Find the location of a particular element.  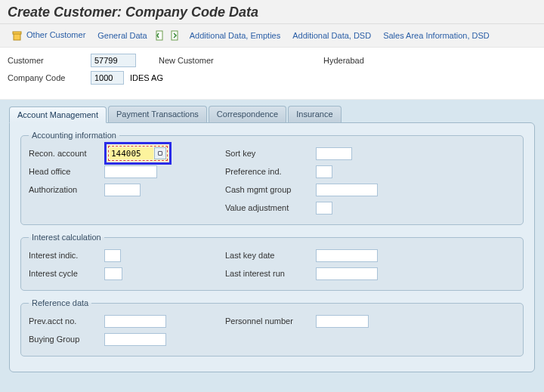

recon-account-label: Recon. account is located at coordinates (66, 153).